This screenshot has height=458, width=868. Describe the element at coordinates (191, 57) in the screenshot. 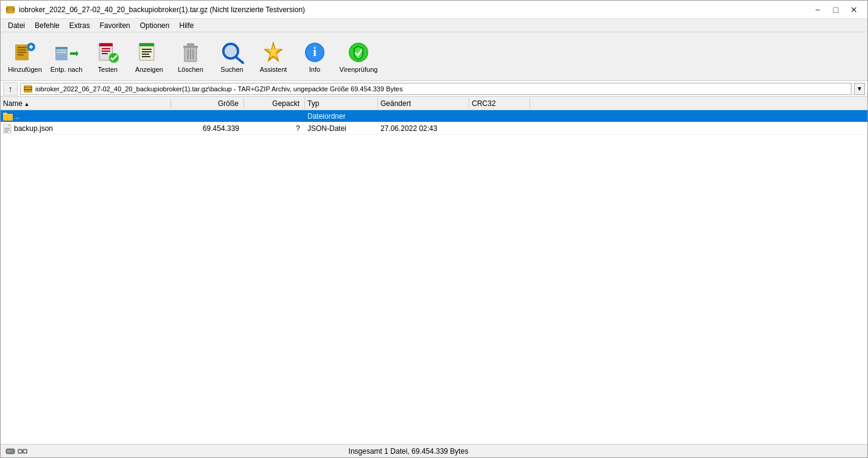

I see `loeschen-button: Löschen` at that location.